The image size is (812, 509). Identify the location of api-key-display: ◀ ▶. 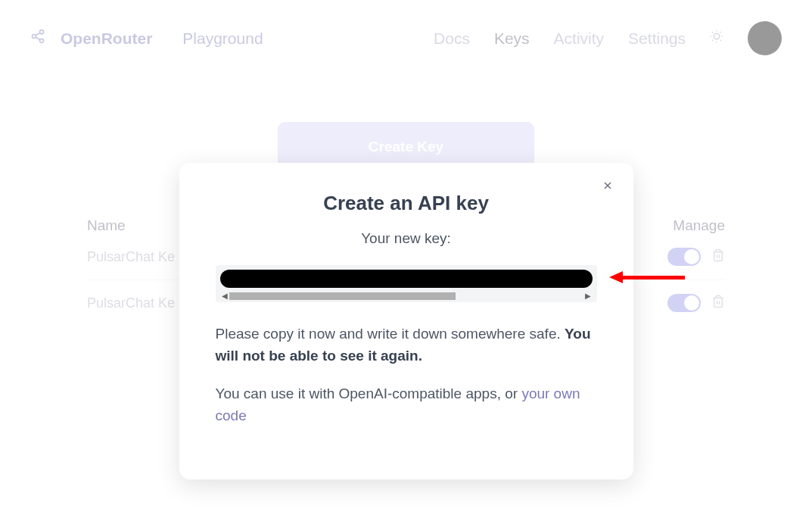
(406, 283).